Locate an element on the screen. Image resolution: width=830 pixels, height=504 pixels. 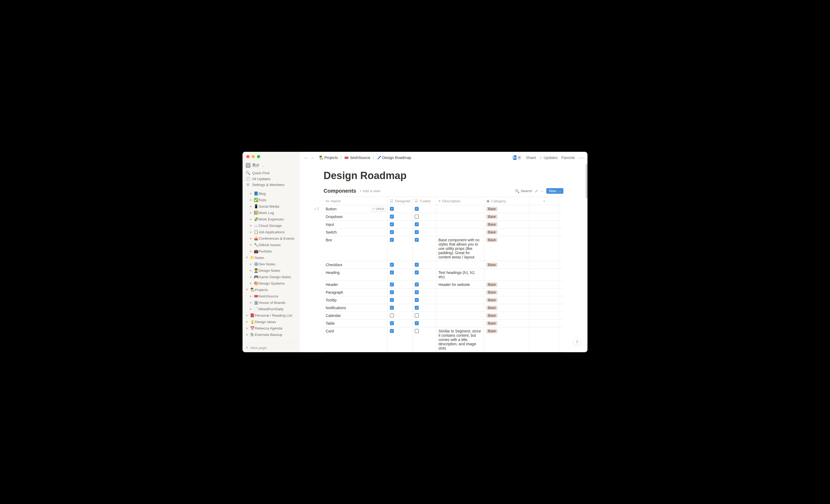
new-page-button: + New page is located at coordinates (271, 347).